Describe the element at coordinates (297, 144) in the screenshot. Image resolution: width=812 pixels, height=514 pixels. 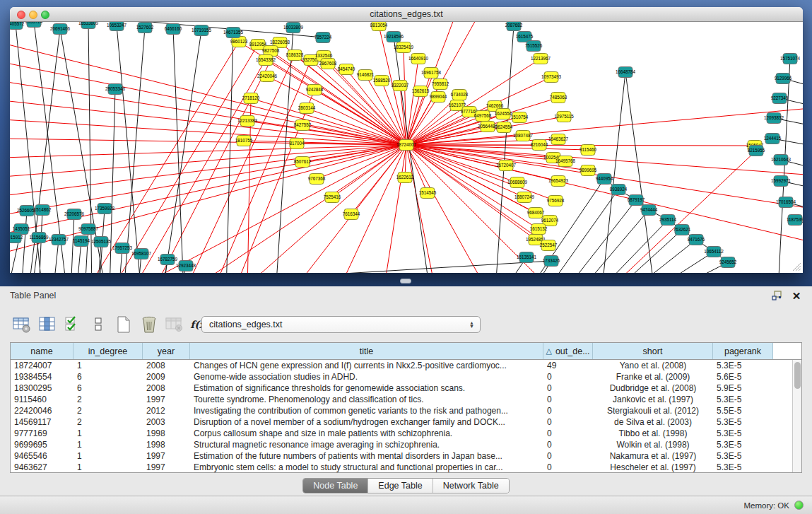
I see `graph-node: 817004` at that location.